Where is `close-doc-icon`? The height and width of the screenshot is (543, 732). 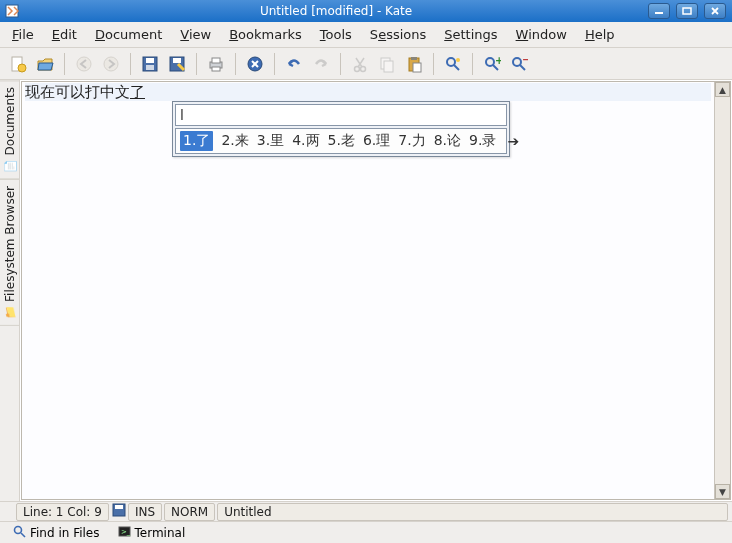
close-doc-icon is located at coordinates (255, 64).